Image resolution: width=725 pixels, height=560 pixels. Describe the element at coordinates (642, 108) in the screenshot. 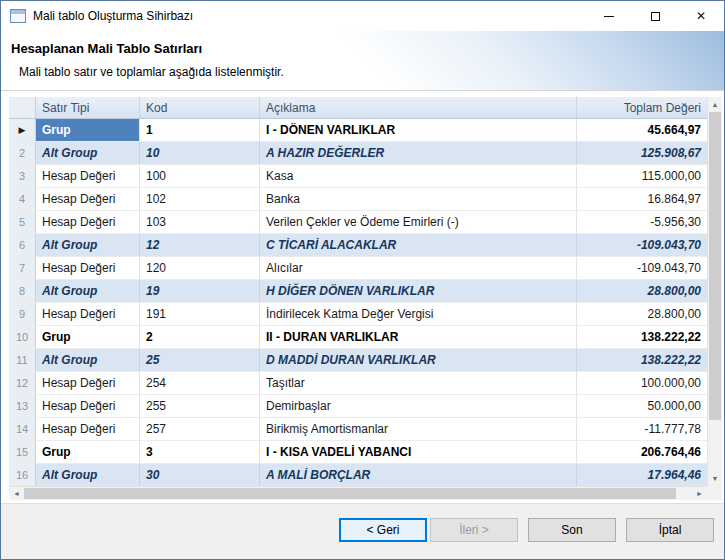

I see `column-header-total: Toplam Değeri` at that location.